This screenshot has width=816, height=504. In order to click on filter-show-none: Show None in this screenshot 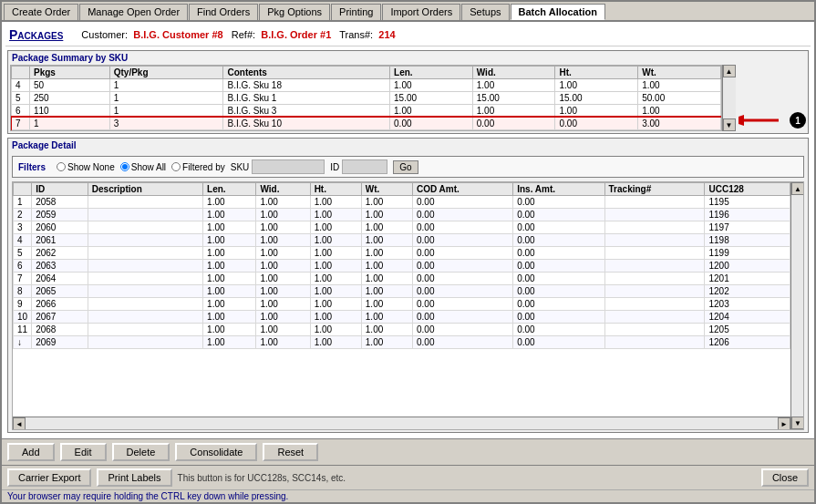, I will do `click(86, 168)`.